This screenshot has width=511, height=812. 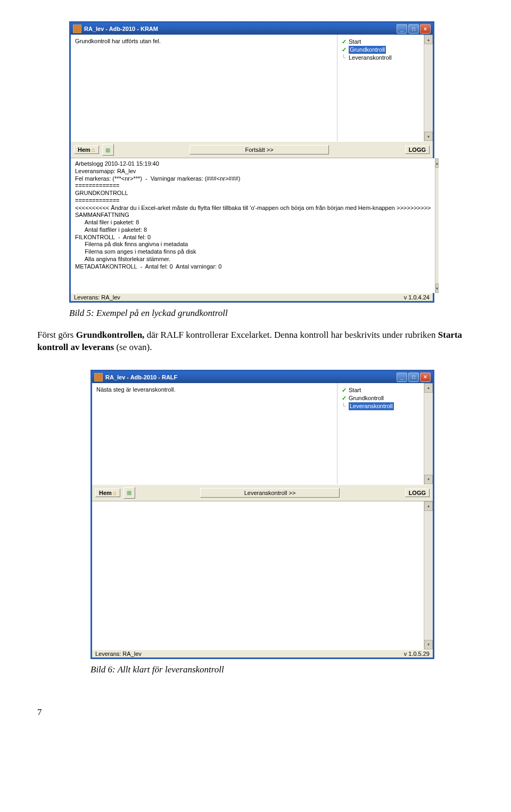 I want to click on body-paragraph: Först görs Grundkontrollen, där RALF kon…, so click(x=250, y=342).